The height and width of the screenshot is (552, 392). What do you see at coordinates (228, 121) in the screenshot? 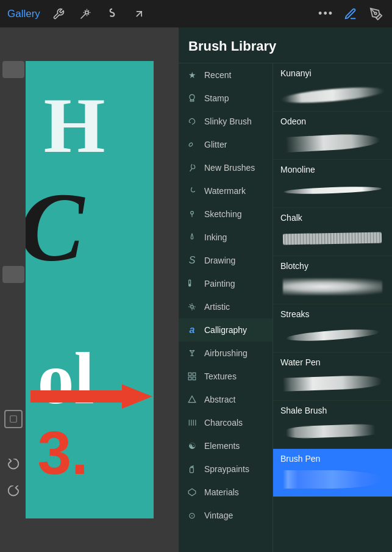
I see `category-label-slinky: Slinky Brush` at bounding box center [228, 121].